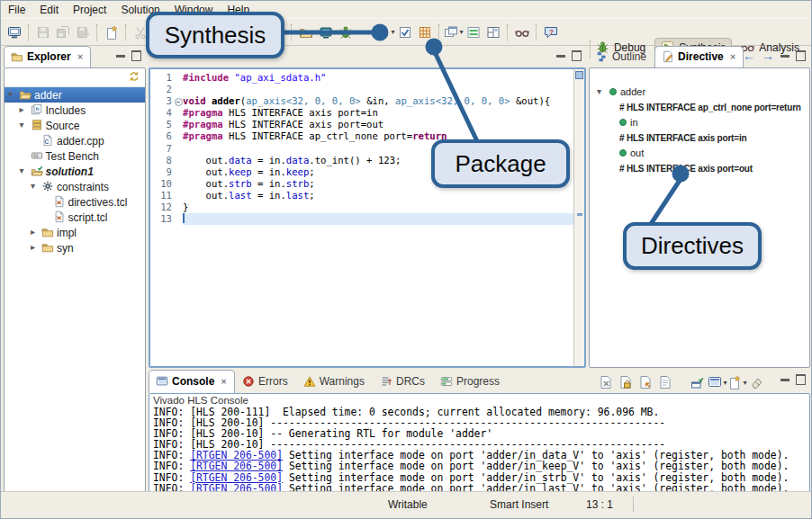  What do you see at coordinates (479, 381) in the screenshot?
I see `console-tabbar: Console✕ErrorsWarningsDRCsProgress ▾▾` at bounding box center [479, 381].